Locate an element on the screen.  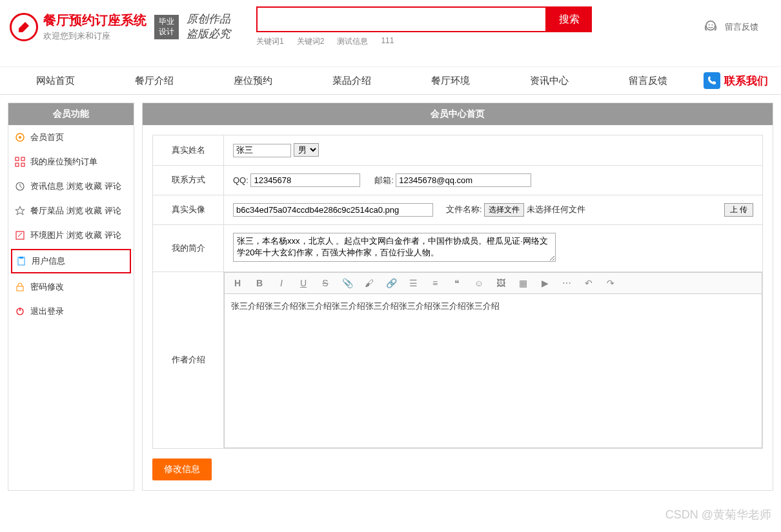
quote-icon: ❝ is located at coordinates (457, 283).